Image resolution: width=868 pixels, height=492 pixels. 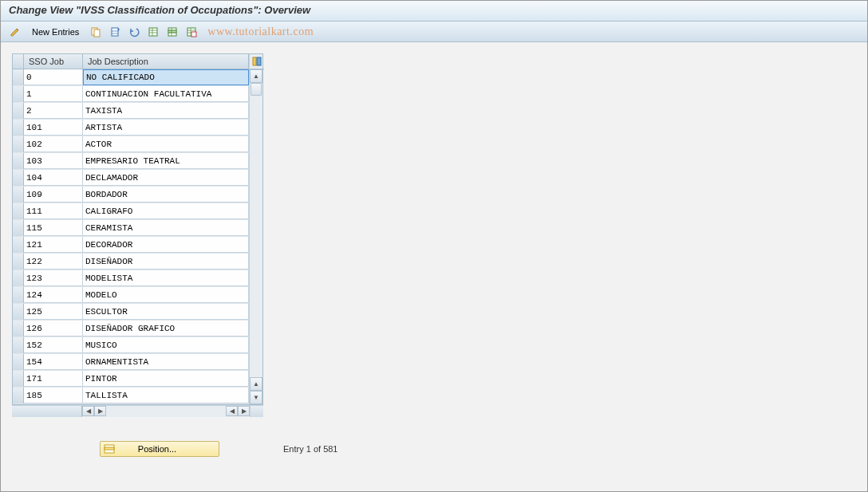 I want to click on scroll-down-button: ▼, so click(x=256, y=397).